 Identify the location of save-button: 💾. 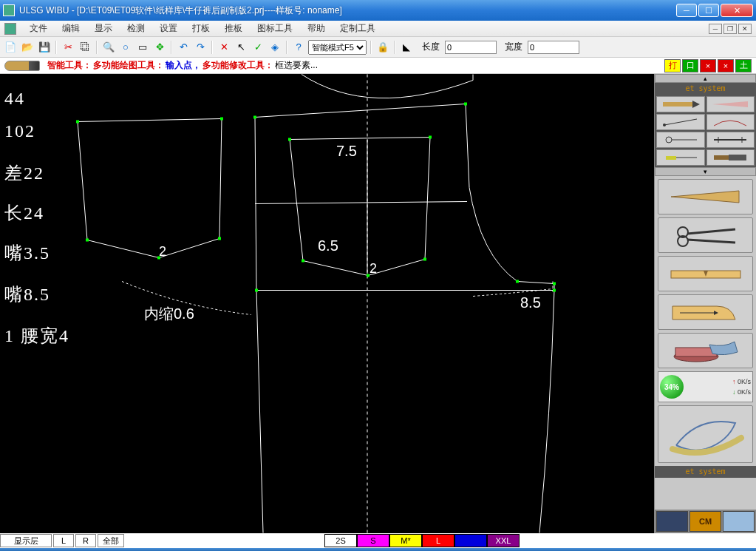
(44, 47).